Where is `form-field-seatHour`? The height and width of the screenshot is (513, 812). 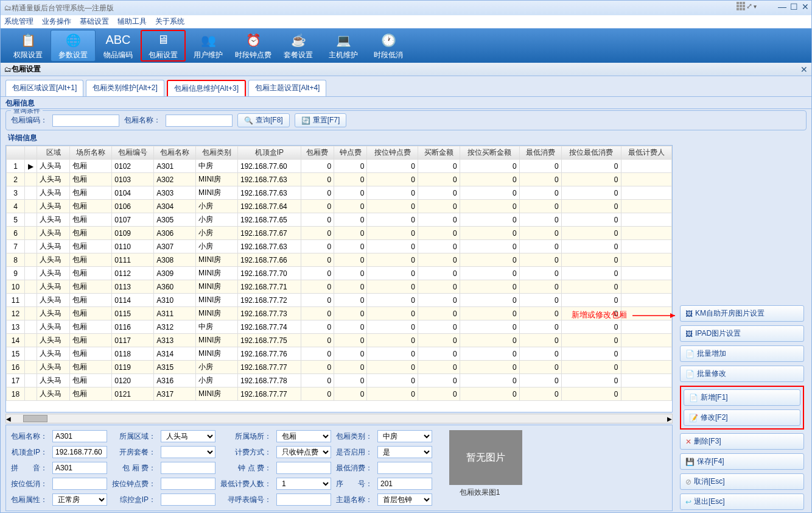 form-field-seatHour is located at coordinates (188, 484).